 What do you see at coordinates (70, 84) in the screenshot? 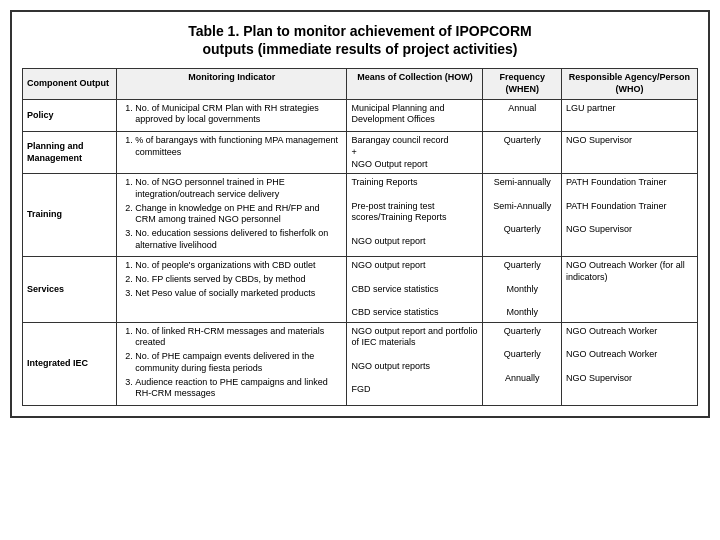
I see `header-component: Component Output` at bounding box center [70, 84].